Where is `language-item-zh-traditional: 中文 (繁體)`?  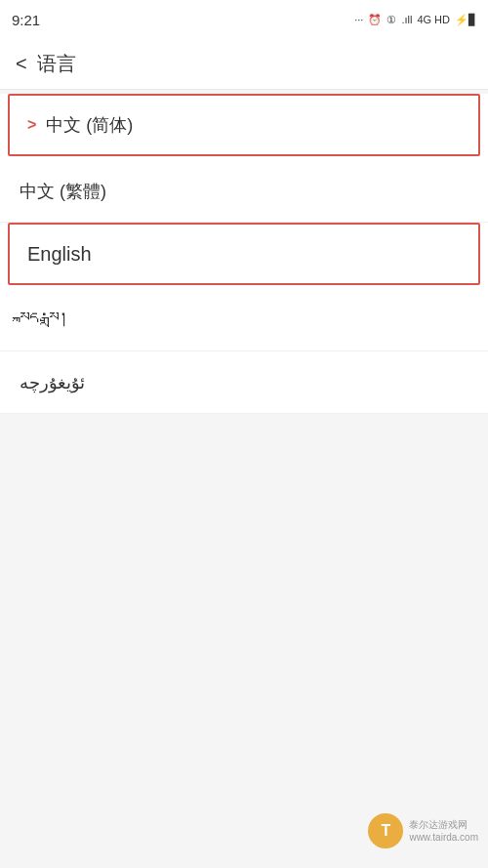
language-item-zh-traditional: 中文 (繁體) is located at coordinates (244, 191).